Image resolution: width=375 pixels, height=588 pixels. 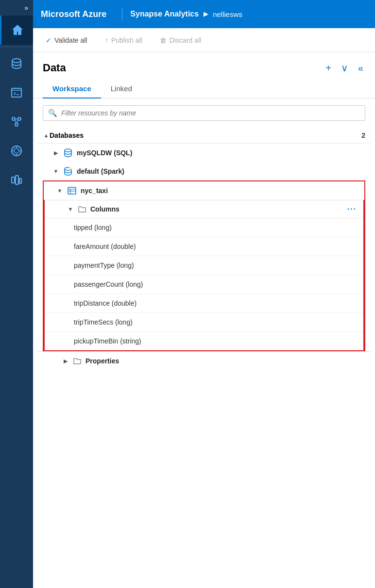 I want to click on manage-icon, so click(x=17, y=180).